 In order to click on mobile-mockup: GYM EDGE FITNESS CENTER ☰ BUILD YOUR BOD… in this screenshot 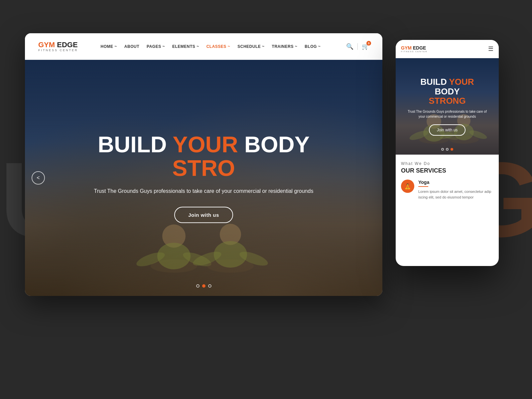, I will do `click(447, 153)`.